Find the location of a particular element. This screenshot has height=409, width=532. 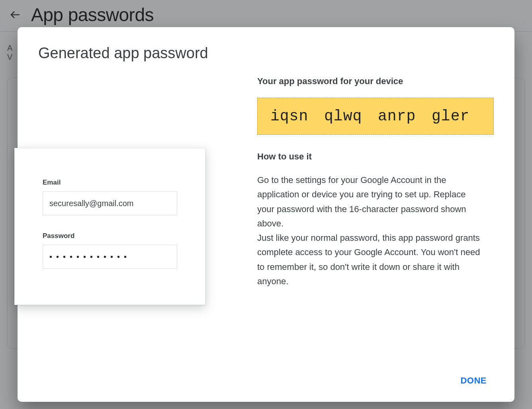

password-masked-value: •••••••••••• is located at coordinates (110, 257).